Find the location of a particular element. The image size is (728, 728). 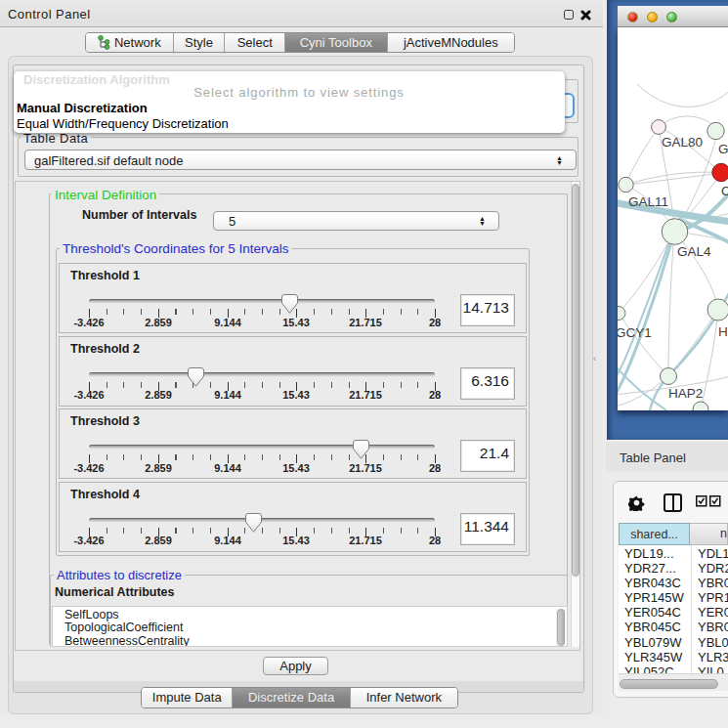

svg-text: C is located at coordinates (725, 192).